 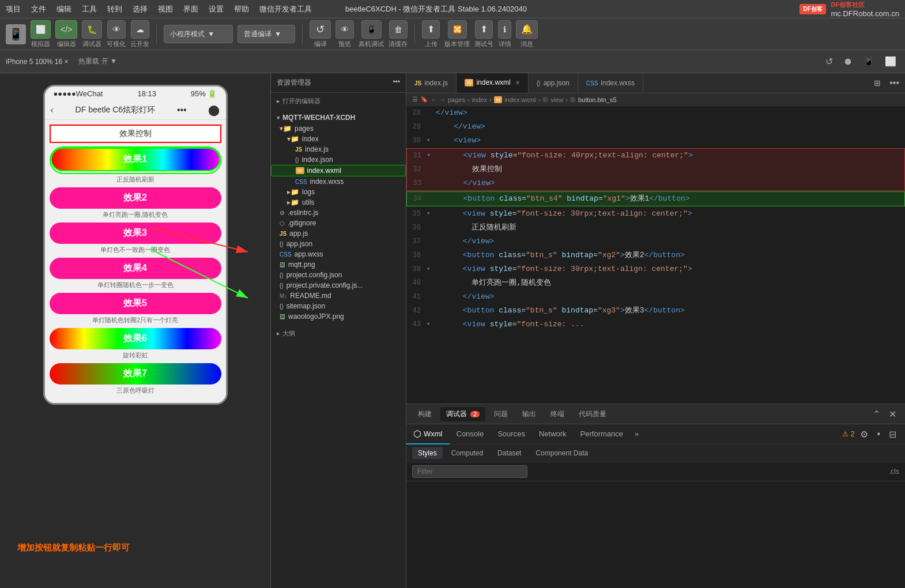 I want to click on folder-pages: ▾📁 pages, so click(x=338, y=129).